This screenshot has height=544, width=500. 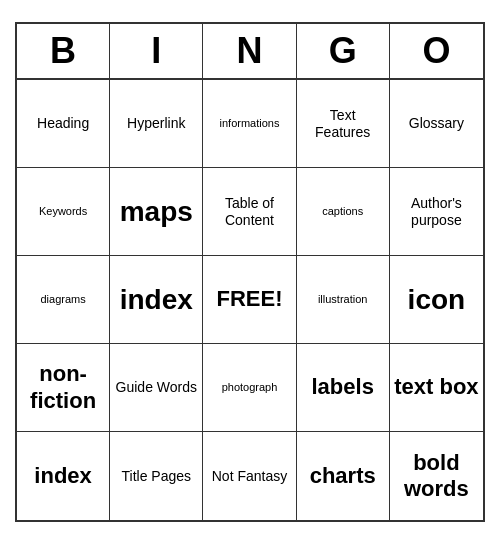 I want to click on bingo-cell-6: maps, so click(x=156, y=212).